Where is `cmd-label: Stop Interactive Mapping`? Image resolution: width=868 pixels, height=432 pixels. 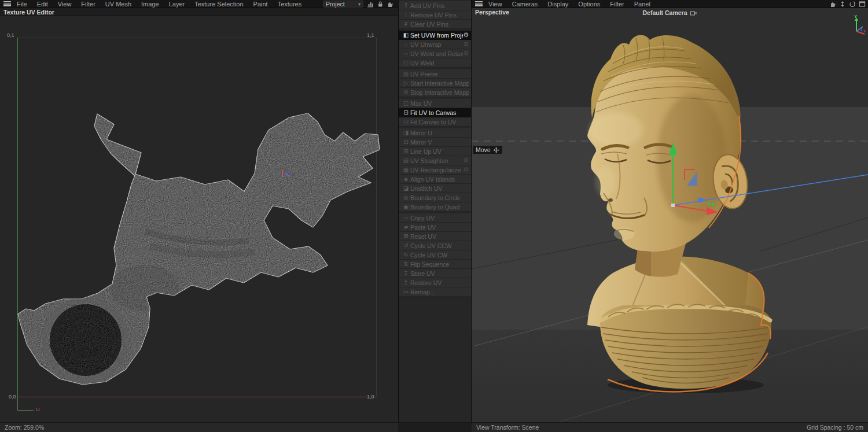
cmd-label: Stop Interactive Mapping is located at coordinates (440, 93).